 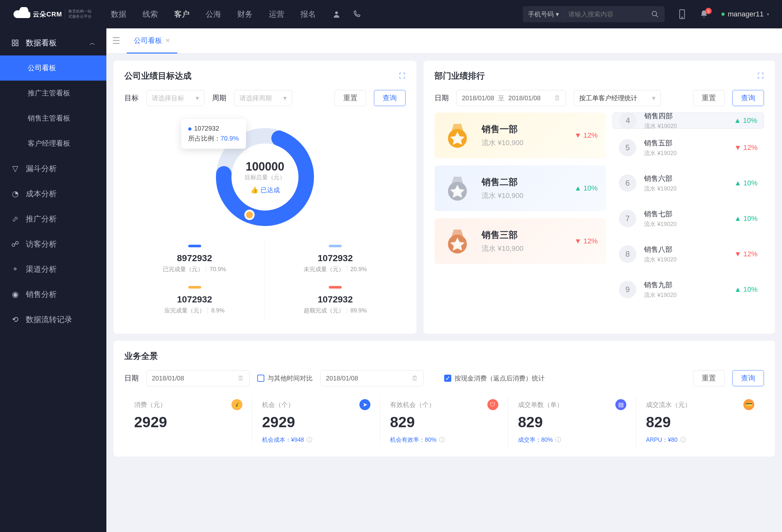 I want to click on rank-list-item: 8销售八部流水 ¥19020▼ 12%, so click(x=688, y=254).